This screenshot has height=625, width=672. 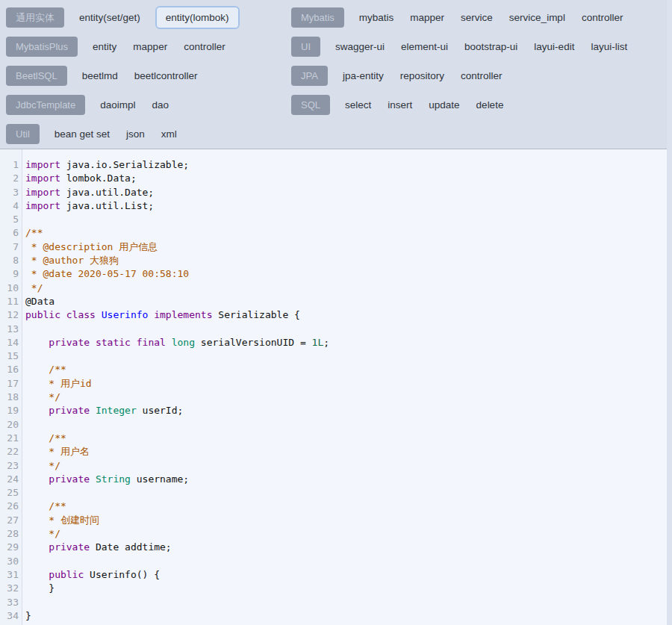 What do you see at coordinates (333, 370) in the screenshot?
I see `code-line: 16 /**` at bounding box center [333, 370].